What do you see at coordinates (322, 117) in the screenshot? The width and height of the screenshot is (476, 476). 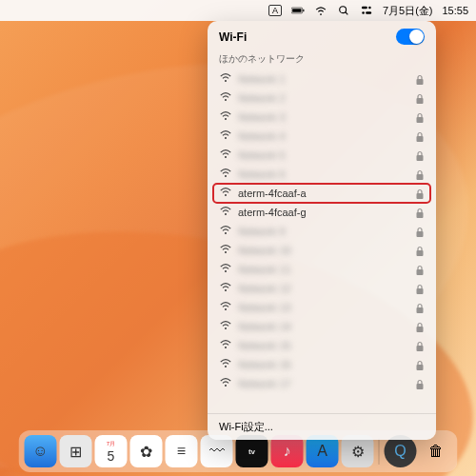 I see `network-item: Network 3` at bounding box center [322, 117].